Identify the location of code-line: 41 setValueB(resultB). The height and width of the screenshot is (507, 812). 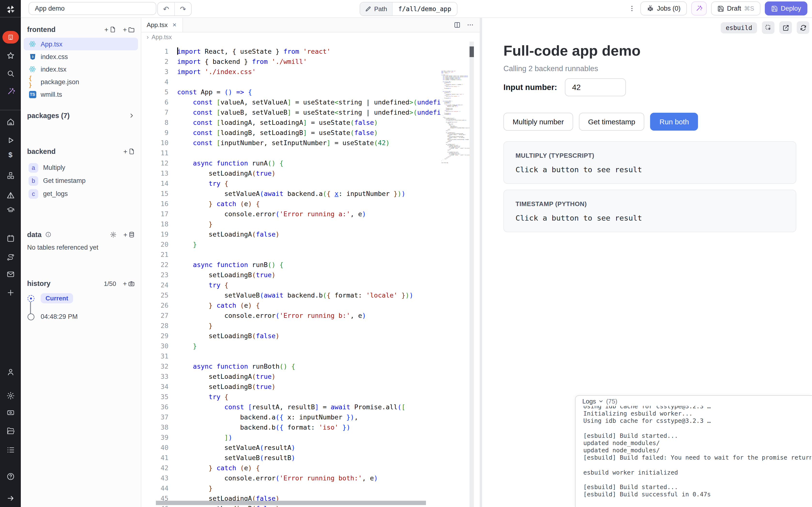
(290, 458).